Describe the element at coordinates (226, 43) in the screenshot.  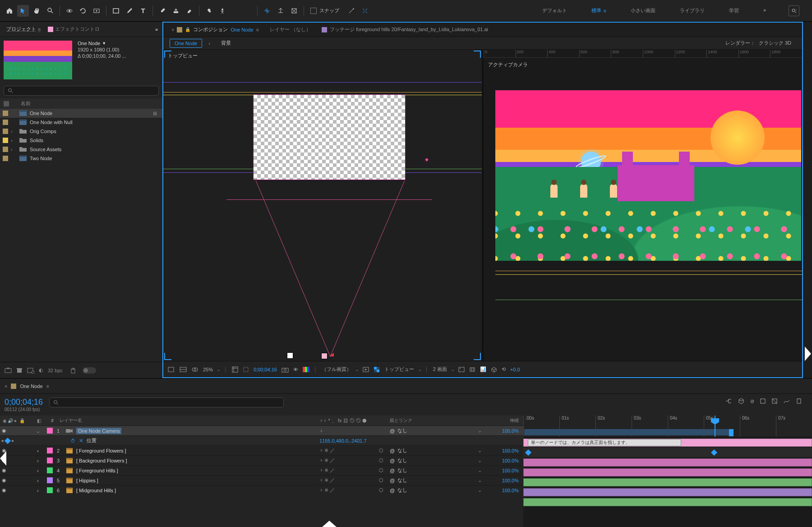
I see `breadcrumb-parent: 背景` at that location.